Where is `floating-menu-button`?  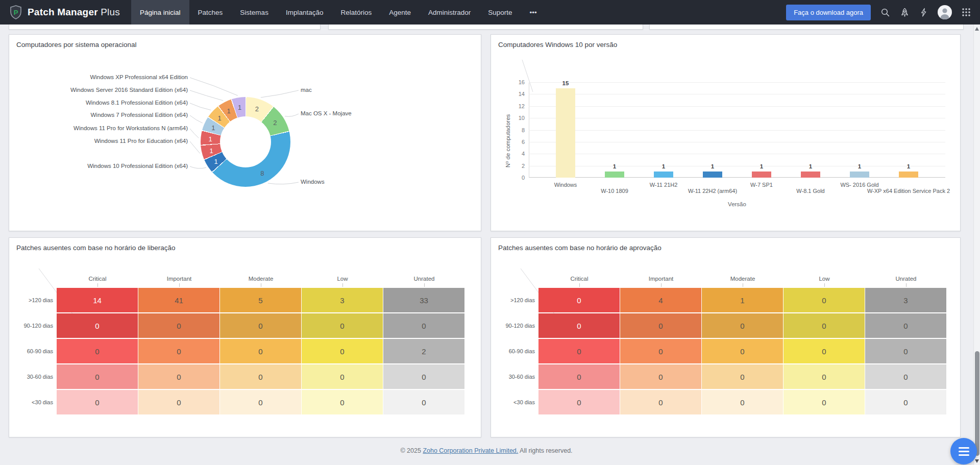
floating-menu-button is located at coordinates (964, 451).